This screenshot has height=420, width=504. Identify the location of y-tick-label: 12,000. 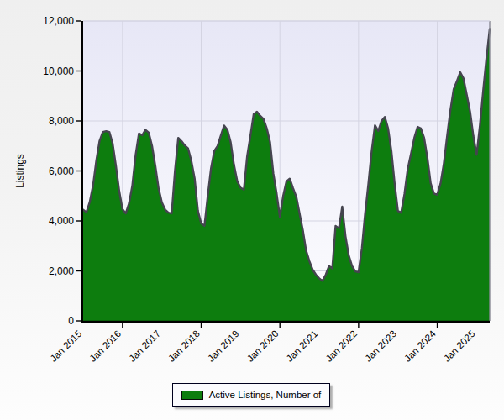
(59, 21).